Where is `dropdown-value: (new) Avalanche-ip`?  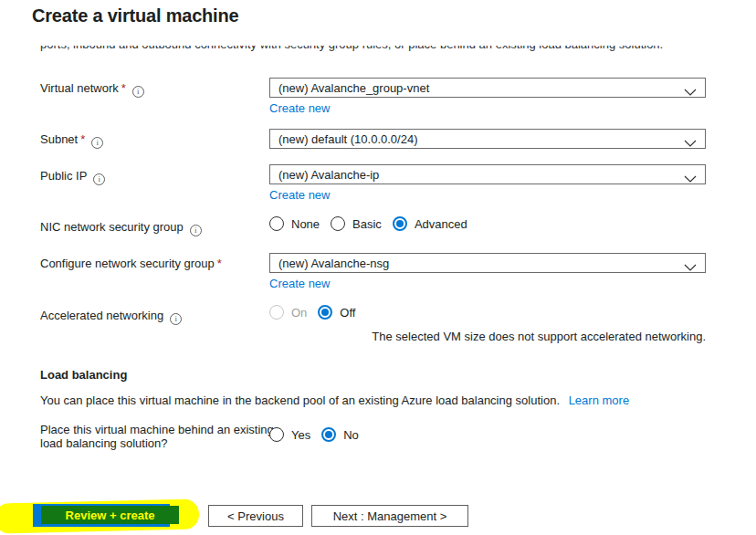
dropdown-value: (new) Avalanche-ip is located at coordinates (329, 175).